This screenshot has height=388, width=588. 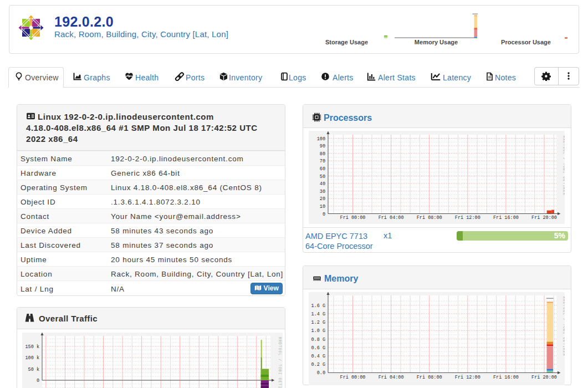 What do you see at coordinates (318, 340) in the screenshot?
I see `svg-text: 0.8 G` at bounding box center [318, 340].